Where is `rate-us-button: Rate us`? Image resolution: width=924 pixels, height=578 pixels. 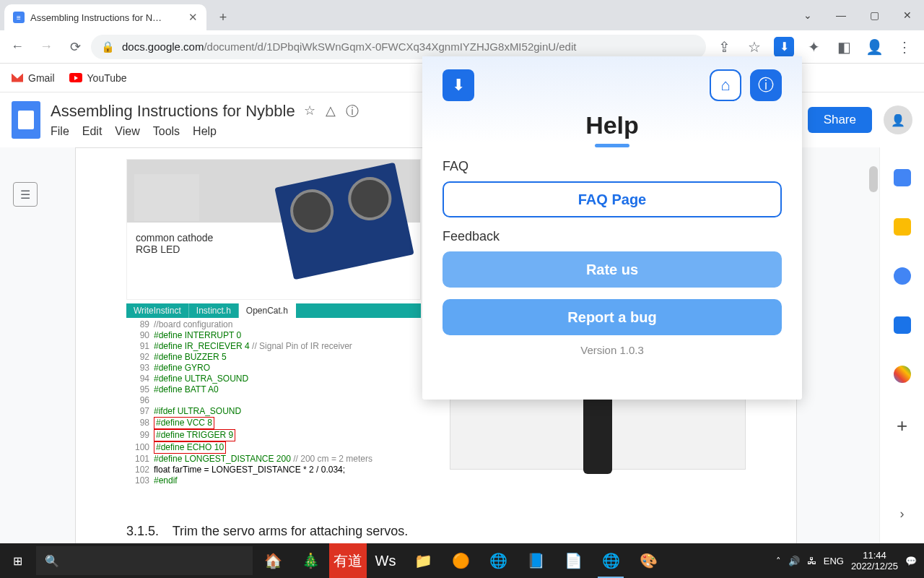
rate-us-button: Rate us is located at coordinates (612, 269).